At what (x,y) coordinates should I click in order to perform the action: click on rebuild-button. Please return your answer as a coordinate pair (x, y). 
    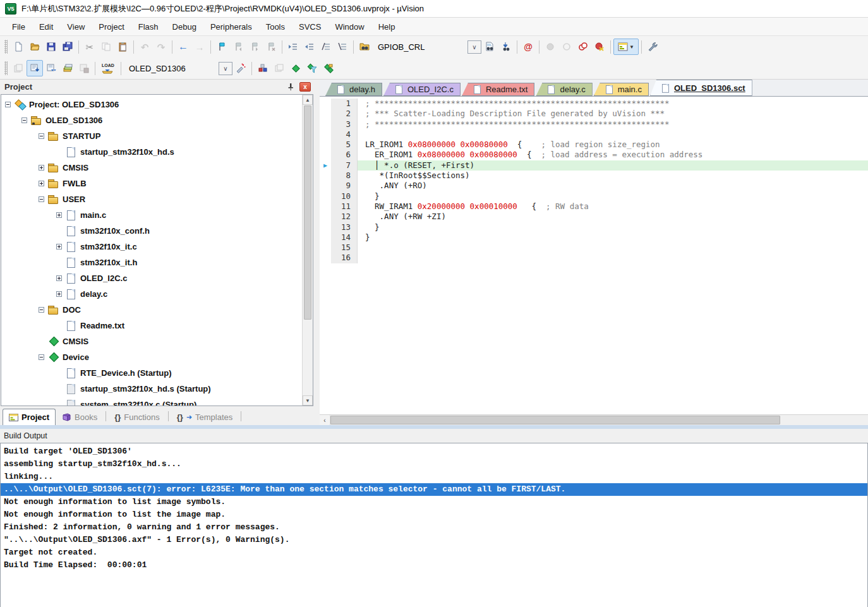
    Looking at the image, I should click on (51, 68).